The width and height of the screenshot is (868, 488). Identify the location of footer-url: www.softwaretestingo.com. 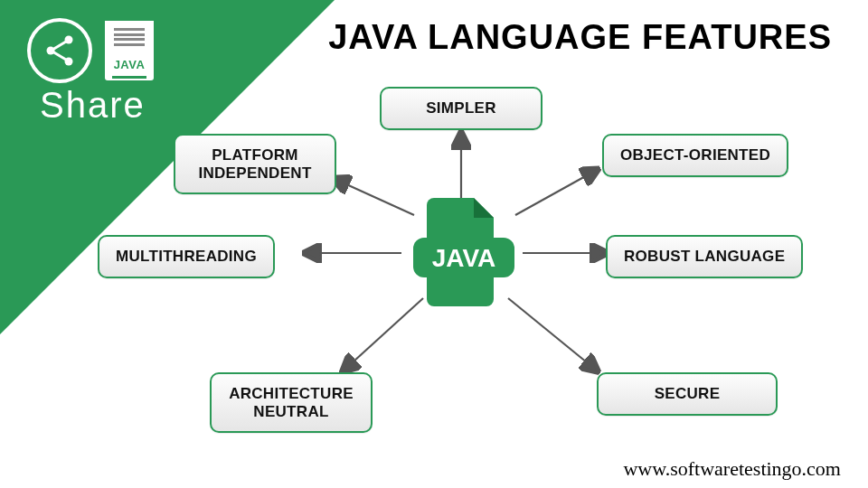
(732, 469).